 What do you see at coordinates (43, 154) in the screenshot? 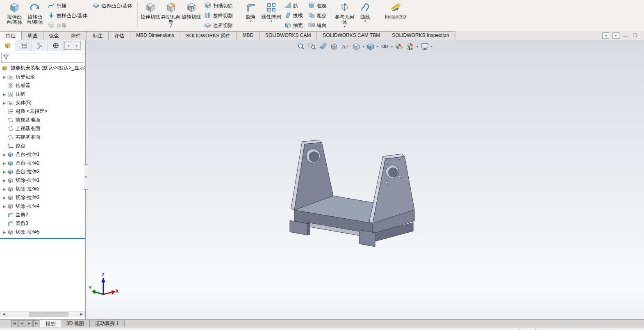
I see `tree-item-凸台-拉伸1: ▶凸台-拉伸1` at bounding box center [43, 154].